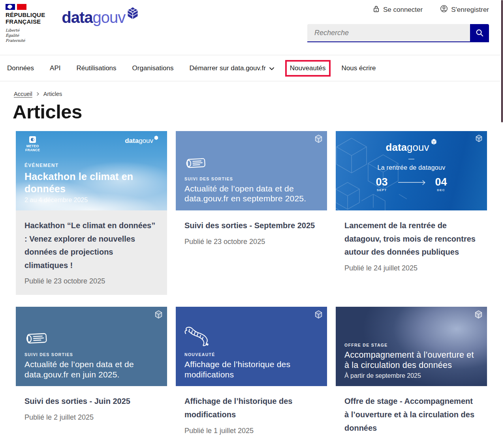  Describe the element at coordinates (32, 144) in the screenshot. I see `meteo-france-logo: METEO FRANCE` at that location.